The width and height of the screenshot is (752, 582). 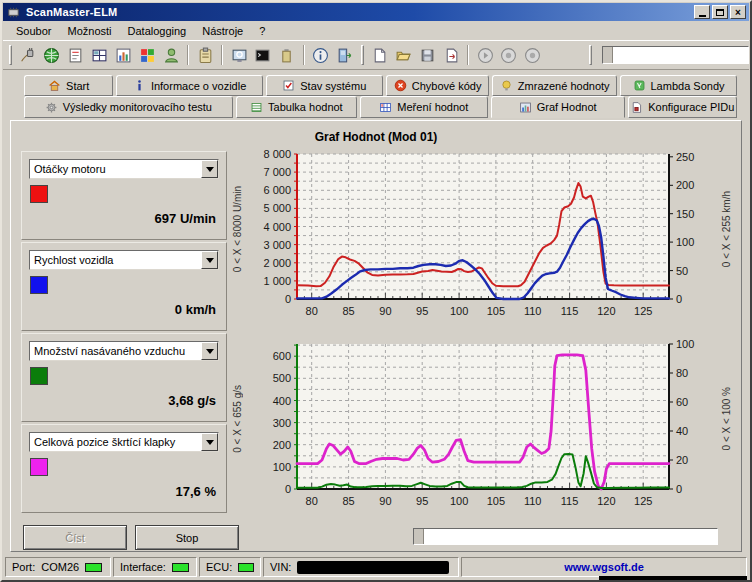 I want to click on close-icon: ×, so click(x=738, y=12).